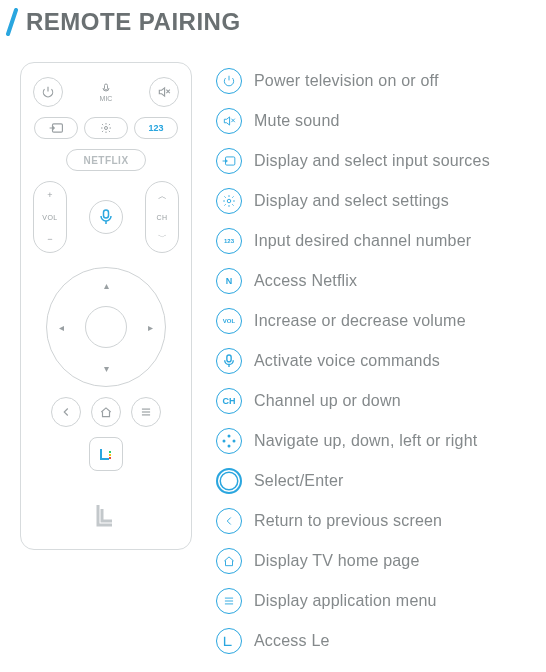  What do you see at coordinates (12, 22) in the screenshot?
I see `header-slash-icon` at bounding box center [12, 22].